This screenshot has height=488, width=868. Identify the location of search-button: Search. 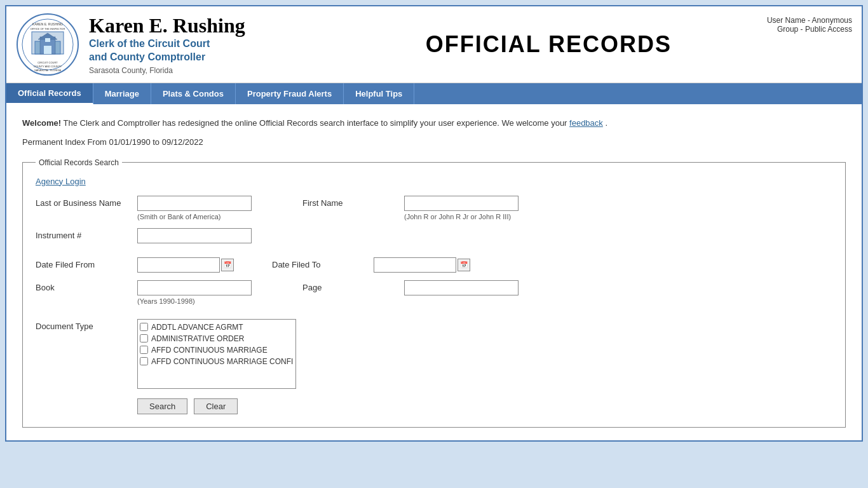
(163, 407).